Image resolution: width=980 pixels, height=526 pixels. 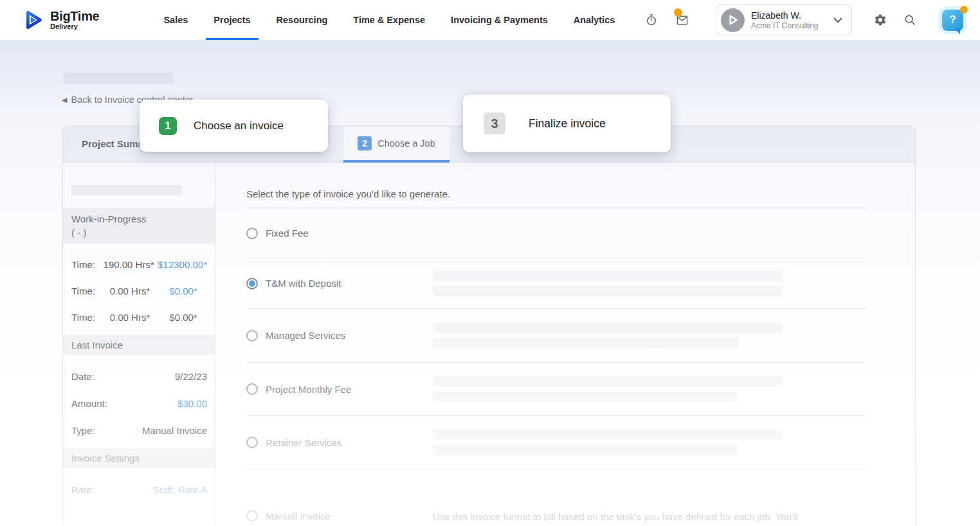 I want to click on step-1-badge: 1, so click(x=168, y=126).